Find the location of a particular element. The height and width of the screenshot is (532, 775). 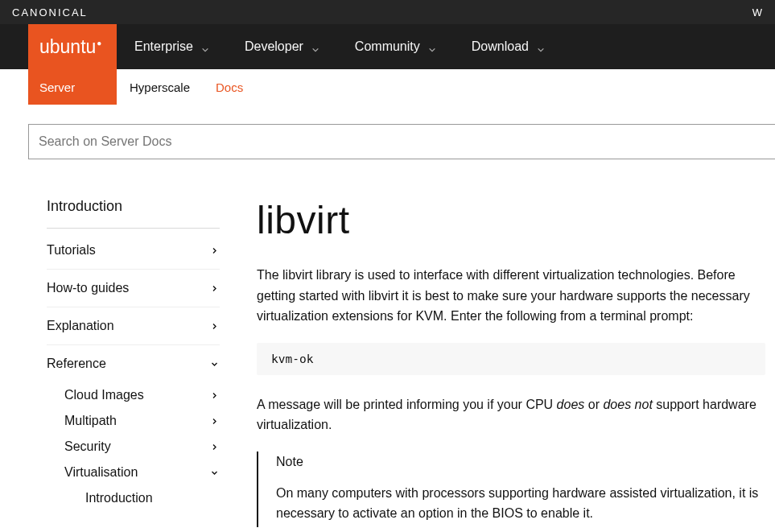

nav-enterprise: Enterprise is located at coordinates (172, 47).